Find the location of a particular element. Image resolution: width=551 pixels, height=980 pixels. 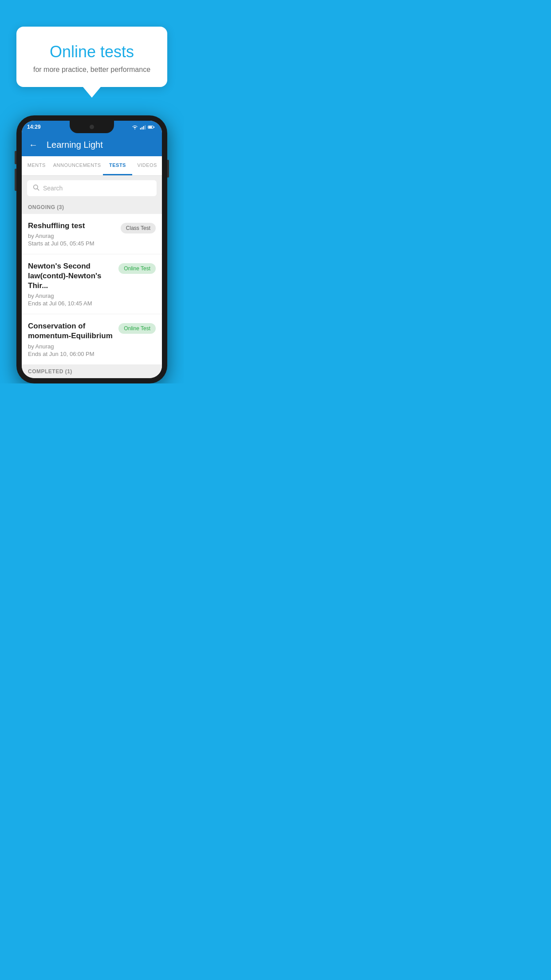

test-title-1: Reshuffling test is located at coordinates (72, 226).